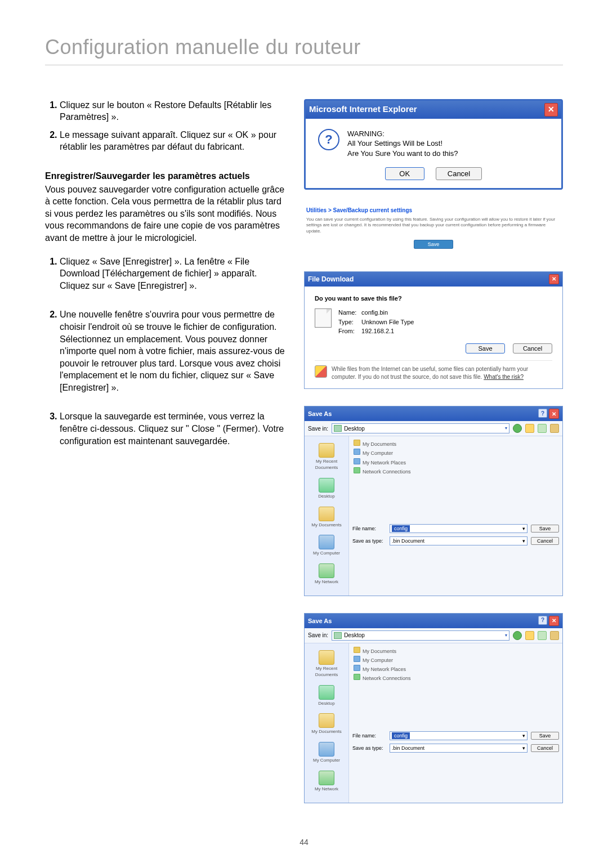 Image resolution: width=608 pixels, height=868 pixels. I want to click on save-in-value: Desktop, so click(355, 636).